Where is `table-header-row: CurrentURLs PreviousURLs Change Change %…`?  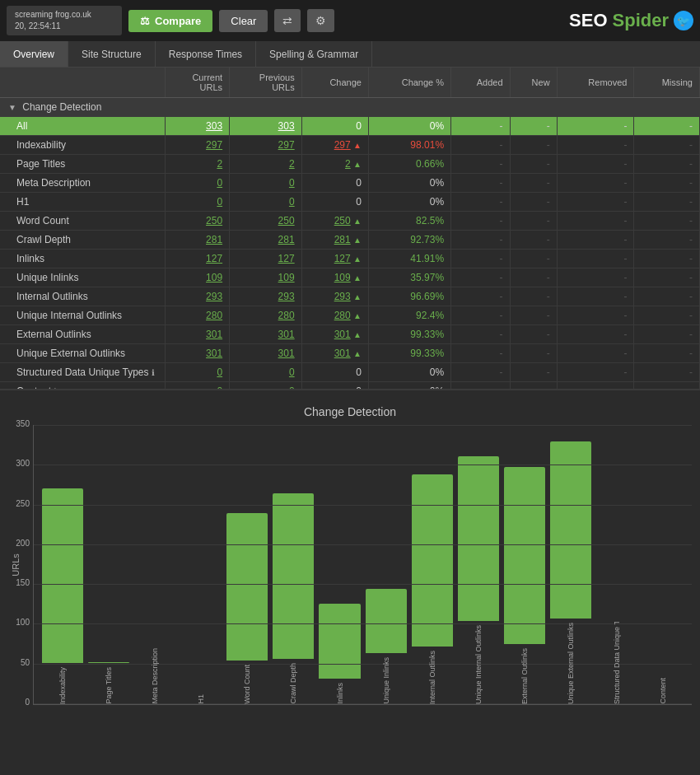
table-header-row: CurrentURLs PreviousURLs Change Change %… is located at coordinates (350, 82).